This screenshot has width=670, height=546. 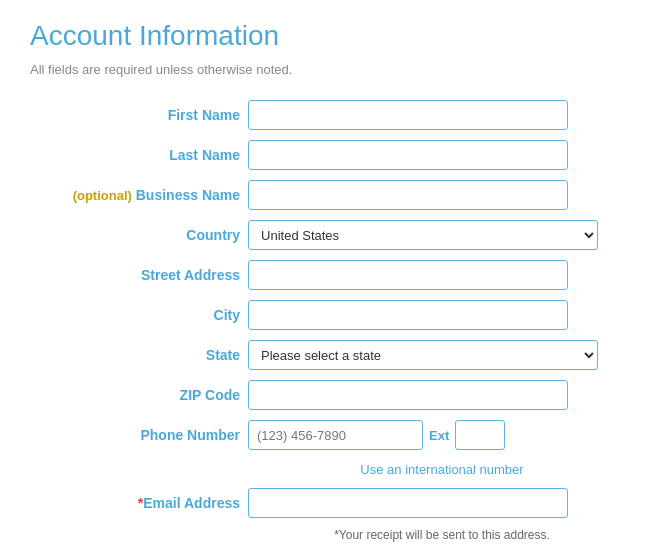 What do you see at coordinates (408, 155) in the screenshot?
I see `last-name-input` at bounding box center [408, 155].